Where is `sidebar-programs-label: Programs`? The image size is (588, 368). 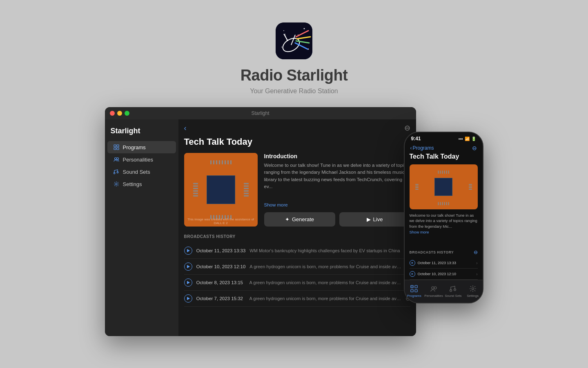 sidebar-programs-label: Programs is located at coordinates (134, 147).